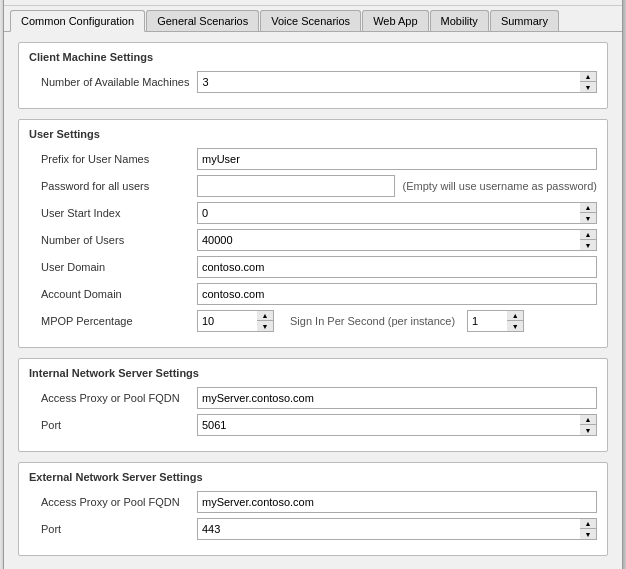  Describe the element at coordinates (266, 321) in the screenshot. I see `mpop-spinner-buttons: ▲ ▼` at that location.